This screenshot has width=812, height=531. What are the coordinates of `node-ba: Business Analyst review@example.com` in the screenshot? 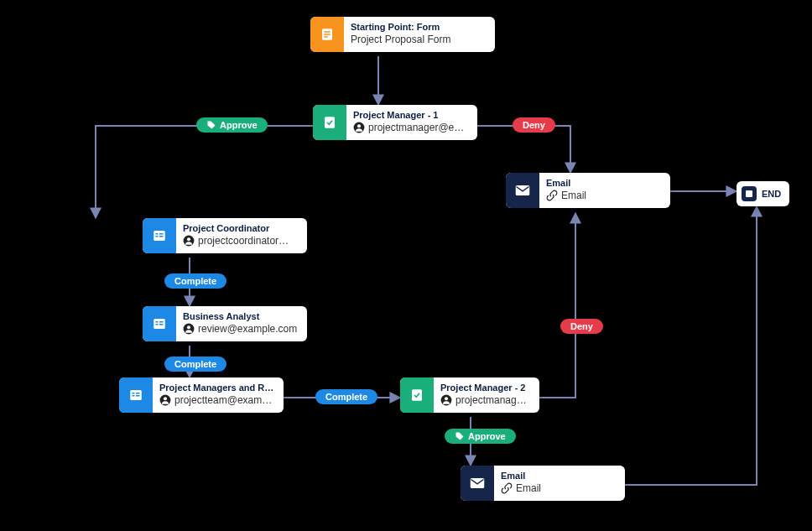 It's located at (225, 324).